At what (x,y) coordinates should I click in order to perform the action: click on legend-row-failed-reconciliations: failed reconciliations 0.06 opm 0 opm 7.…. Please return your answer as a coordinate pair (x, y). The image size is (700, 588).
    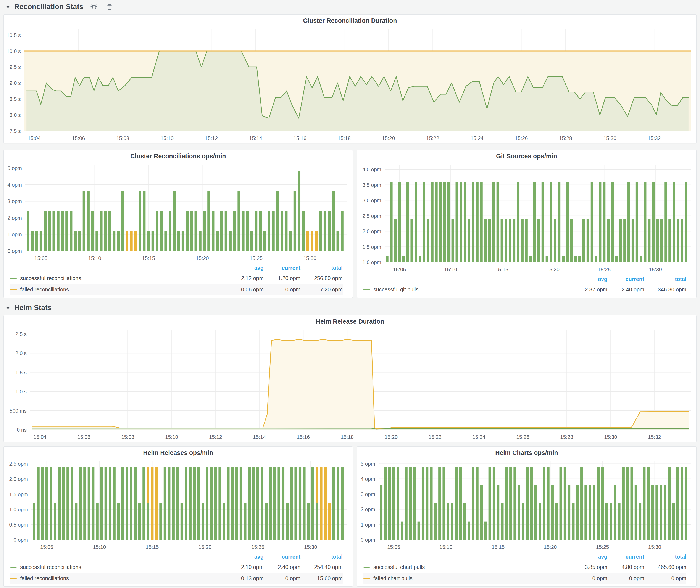
    Looking at the image, I should click on (177, 289).